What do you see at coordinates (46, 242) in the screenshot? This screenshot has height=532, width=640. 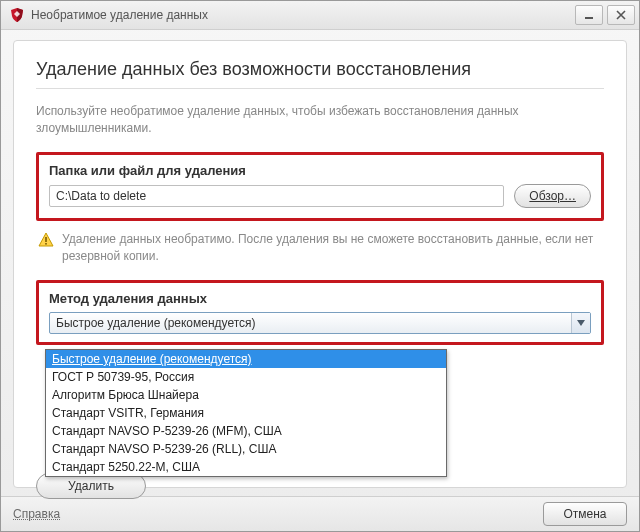 I see `warning-icon` at bounding box center [46, 242].